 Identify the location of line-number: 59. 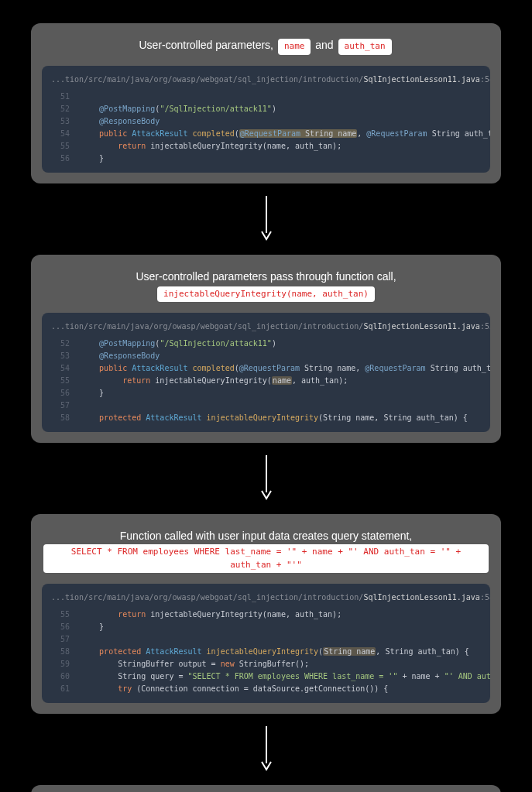
(60, 664).